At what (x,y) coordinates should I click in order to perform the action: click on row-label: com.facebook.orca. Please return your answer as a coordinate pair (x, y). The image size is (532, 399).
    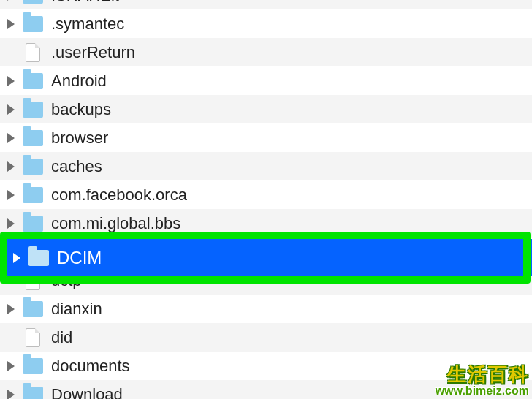
    Looking at the image, I should click on (119, 195).